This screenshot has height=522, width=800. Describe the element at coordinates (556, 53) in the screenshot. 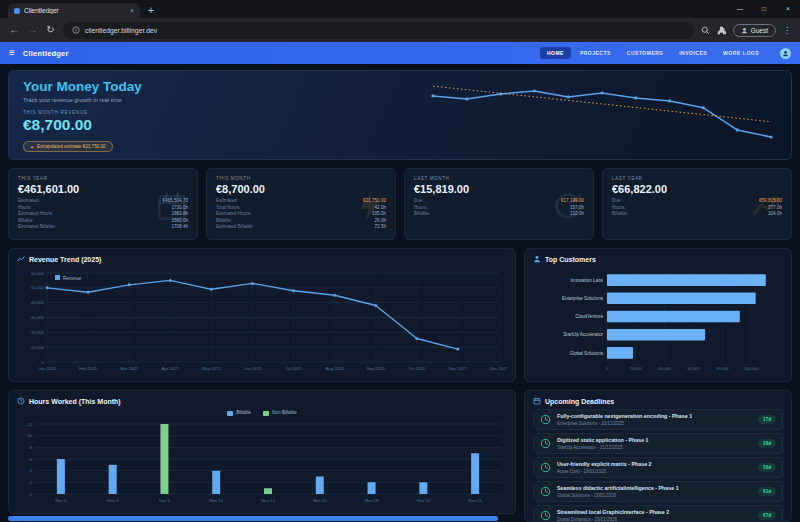

I see `nav-item-home: HOME` at that location.